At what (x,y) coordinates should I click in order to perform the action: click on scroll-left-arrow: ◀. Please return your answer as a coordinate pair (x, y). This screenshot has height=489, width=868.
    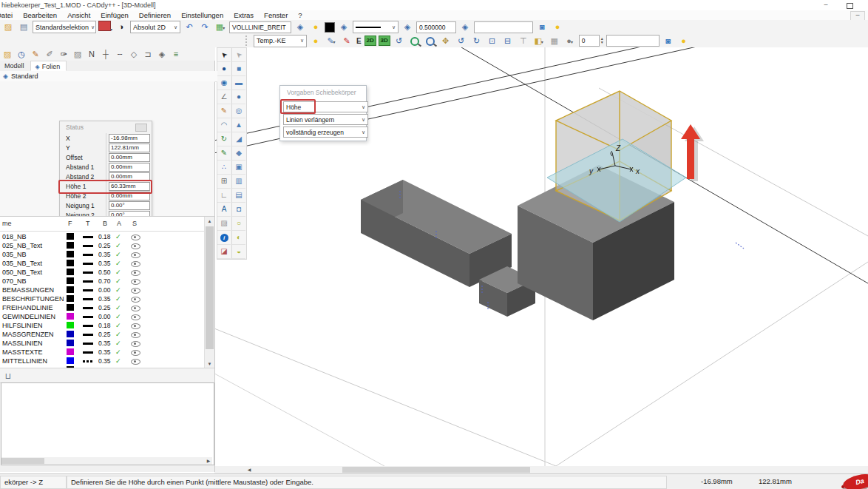
    Looking at the image, I should click on (249, 470).